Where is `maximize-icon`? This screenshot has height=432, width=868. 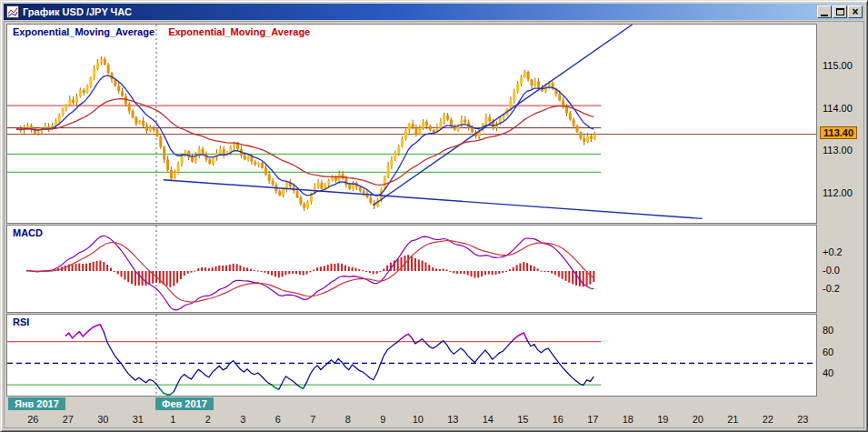 maximize-icon is located at coordinates (840, 12).